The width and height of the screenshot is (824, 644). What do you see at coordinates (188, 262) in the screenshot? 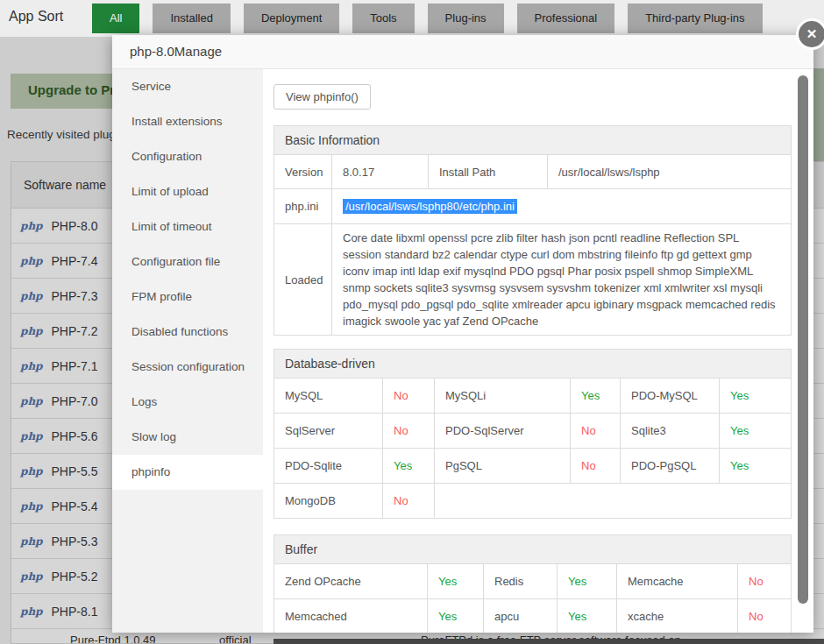
I see `menu-item-configuration-file: Configuration file` at bounding box center [188, 262].